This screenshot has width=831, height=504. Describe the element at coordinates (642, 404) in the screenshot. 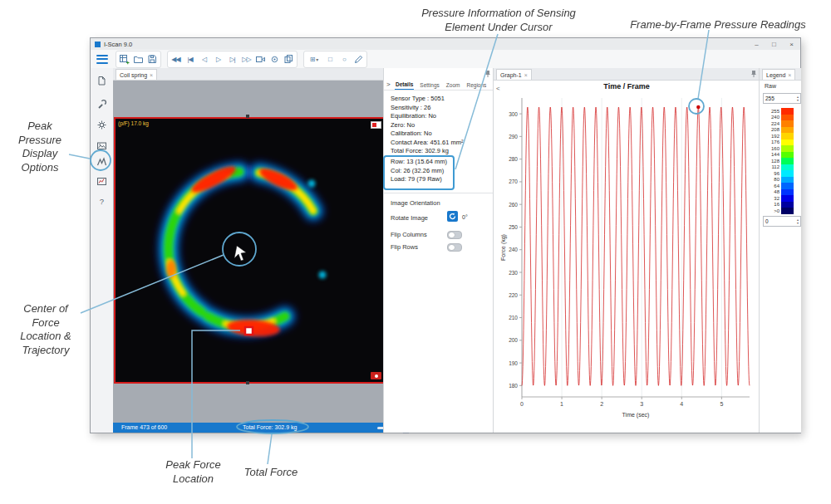

I see `svg-text: 3` at that location.